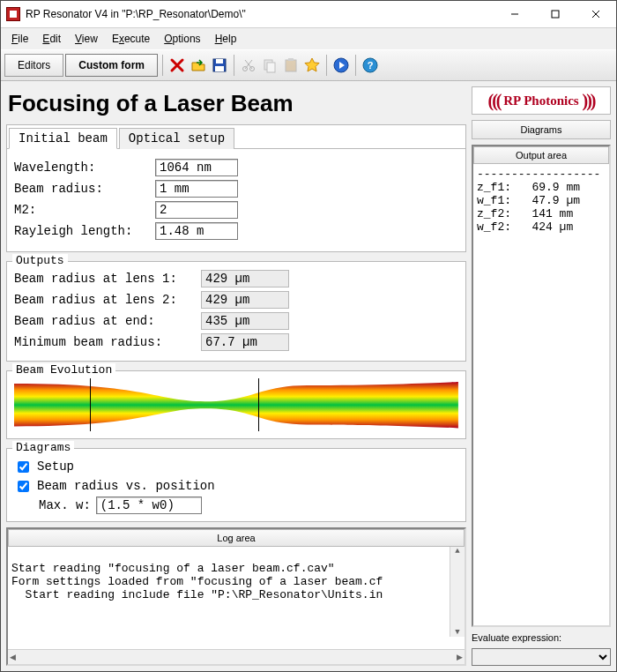 The image size is (617, 672). Describe the element at coordinates (108, 300) in the screenshot. I see `out-r2-label: Beam radius at lens 2:` at that location.